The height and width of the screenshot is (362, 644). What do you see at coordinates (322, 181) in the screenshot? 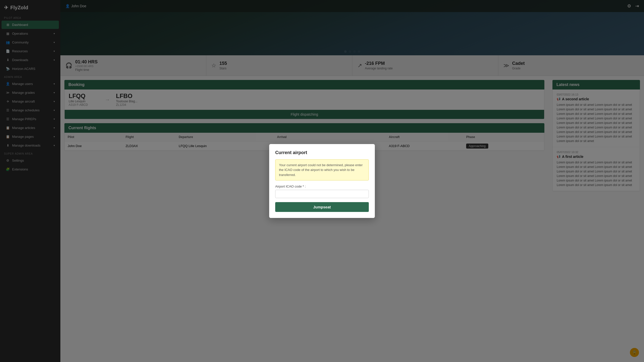
I see `modal-dialog: Current airport Your current airport cou…` at bounding box center [322, 181].